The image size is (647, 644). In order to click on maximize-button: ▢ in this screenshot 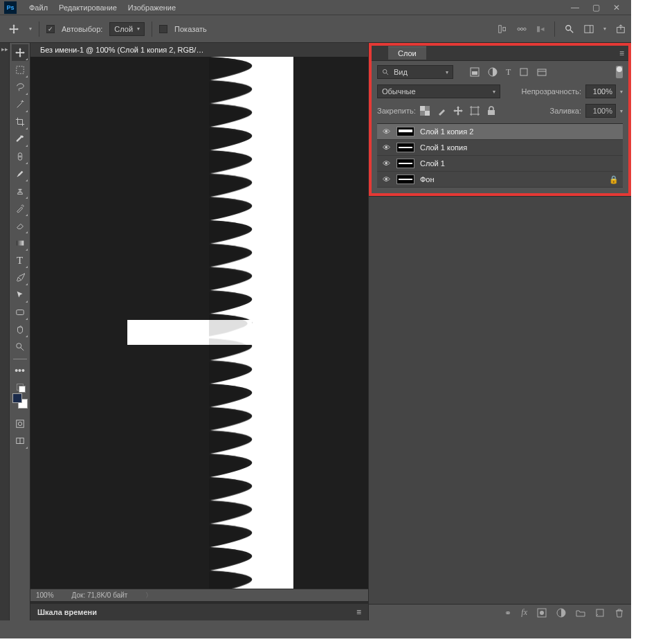, I will do `click(596, 8)`.